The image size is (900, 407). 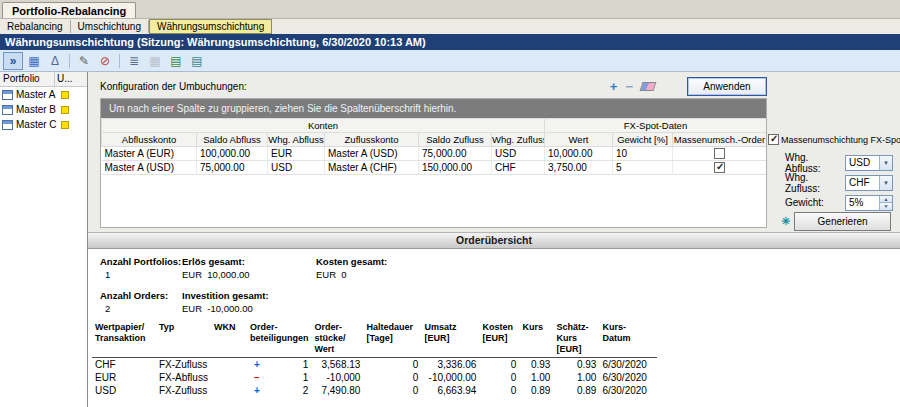 I want to click on generate-icon: ✳, so click(x=786, y=222).